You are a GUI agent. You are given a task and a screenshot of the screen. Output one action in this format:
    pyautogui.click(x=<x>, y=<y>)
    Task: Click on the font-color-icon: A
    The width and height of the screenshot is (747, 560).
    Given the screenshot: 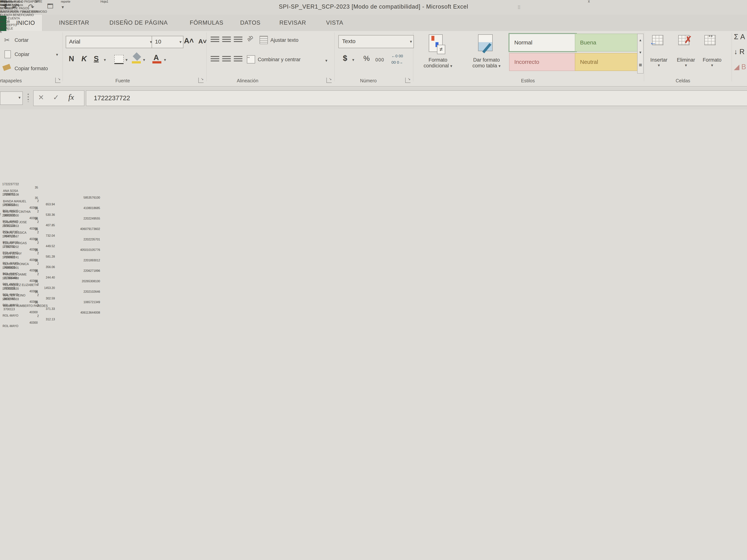 What is the action you would take?
    pyautogui.click(x=156, y=57)
    